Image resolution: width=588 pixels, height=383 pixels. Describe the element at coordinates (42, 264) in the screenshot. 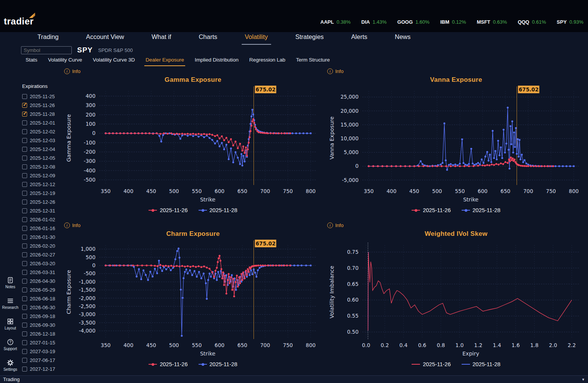

I see `expiration-2026-03-20: 2026-03-20` at that location.